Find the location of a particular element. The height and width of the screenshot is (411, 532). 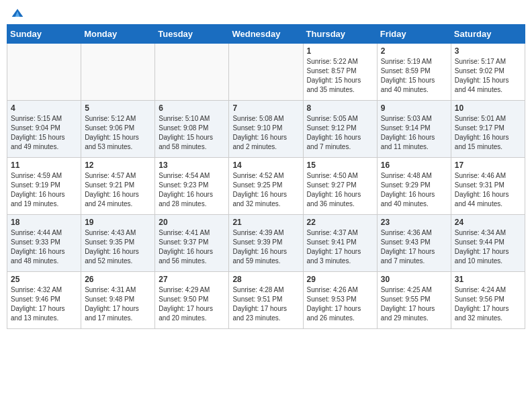

day-info: Sunrise: 4:57 AM Sunset: 9:21 PM Dayligh… is located at coordinates (118, 190).